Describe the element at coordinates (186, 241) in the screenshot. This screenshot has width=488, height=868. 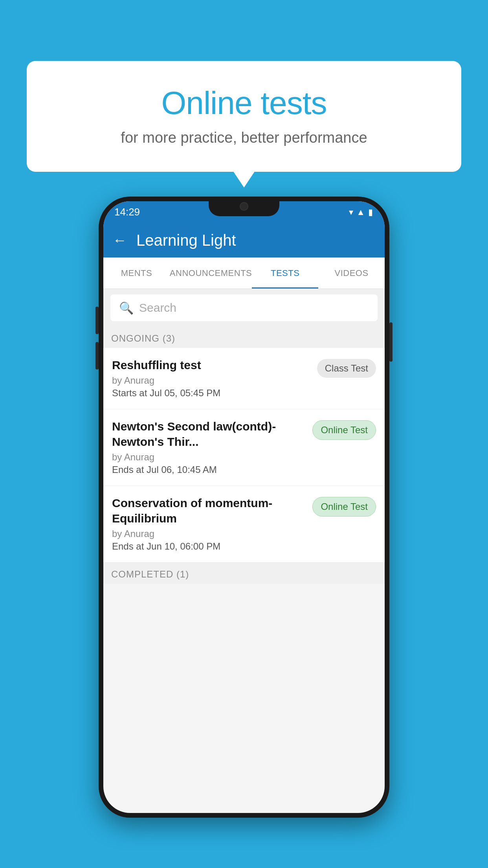
I see `app-title: Learning Light` at that location.